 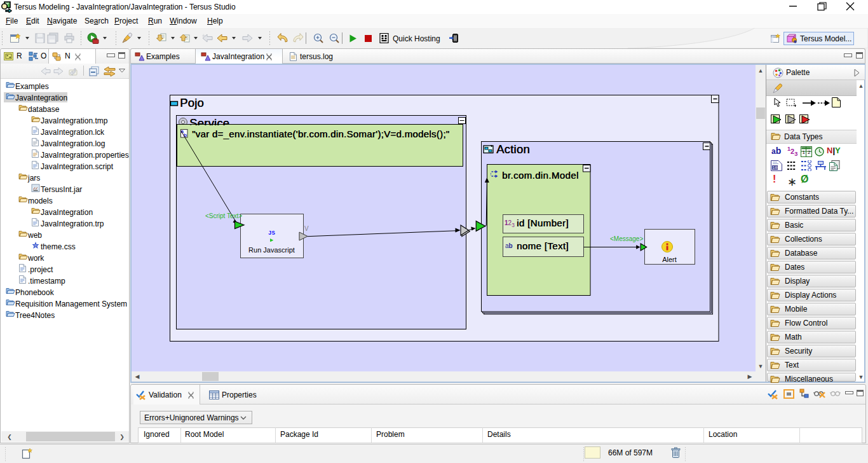 I want to click on svg-text: 1, so click(x=804, y=153).